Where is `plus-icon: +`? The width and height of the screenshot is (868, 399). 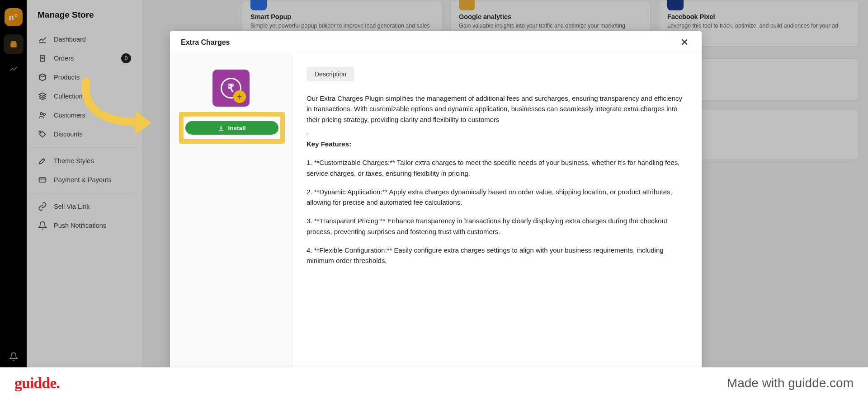 plus-icon: + is located at coordinates (240, 97).